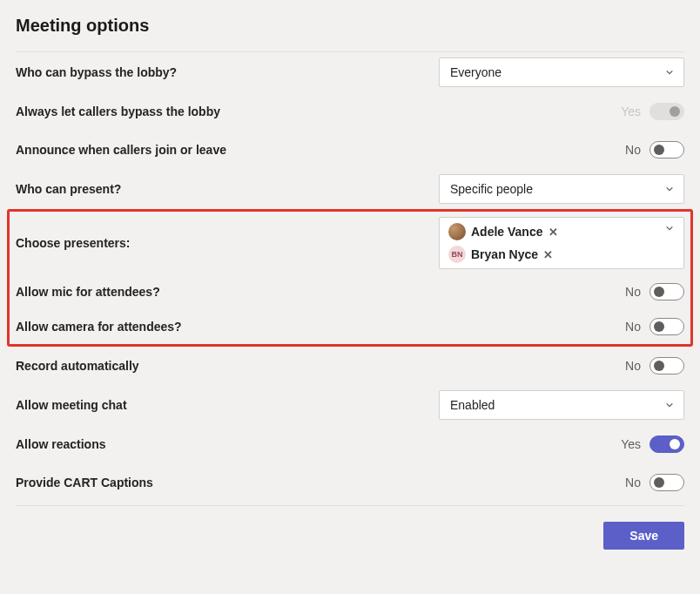 The image size is (700, 594). Describe the element at coordinates (350, 366) in the screenshot. I see `row-record-auto: Record automatically No` at that location.